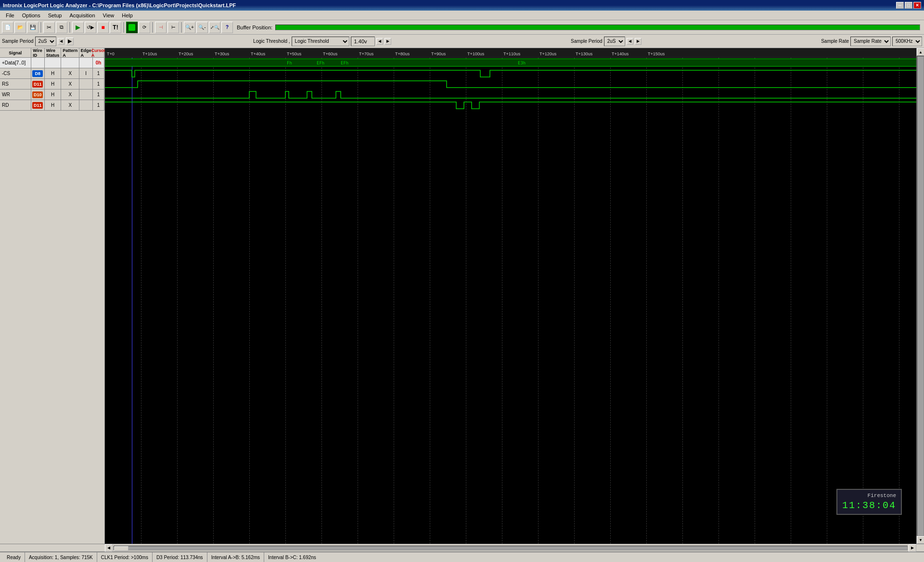 This screenshot has width=924, height=562. Describe the element at coordinates (38, 84) in the screenshot. I see `signal-wireid-rs: D11` at that location.